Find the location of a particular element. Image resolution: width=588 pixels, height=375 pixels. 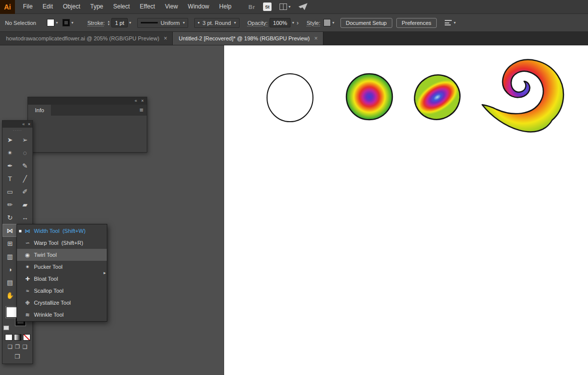

flyout-item-crystallize-tool: ❉Crystallize Tool is located at coordinates (62, 303).